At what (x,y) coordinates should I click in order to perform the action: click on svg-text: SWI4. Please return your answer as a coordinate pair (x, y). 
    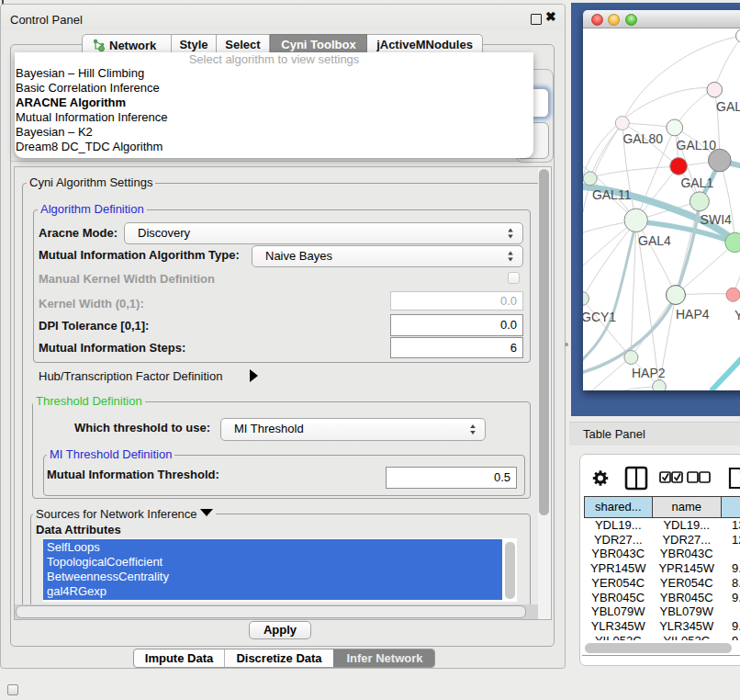
    Looking at the image, I should click on (716, 220).